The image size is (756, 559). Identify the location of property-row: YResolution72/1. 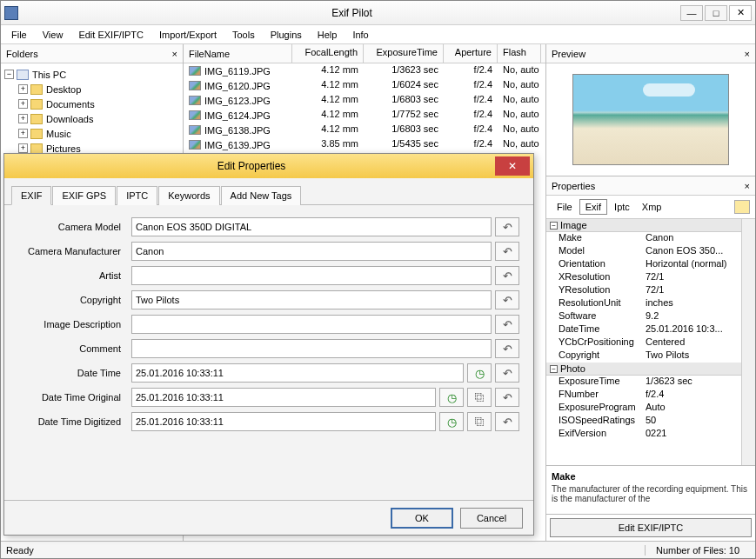
(644, 290).